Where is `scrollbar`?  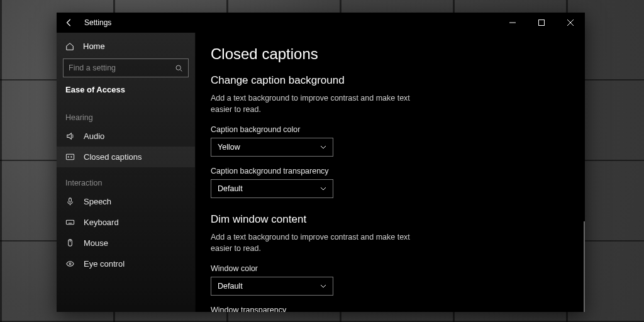
scrollbar is located at coordinates (584, 267).